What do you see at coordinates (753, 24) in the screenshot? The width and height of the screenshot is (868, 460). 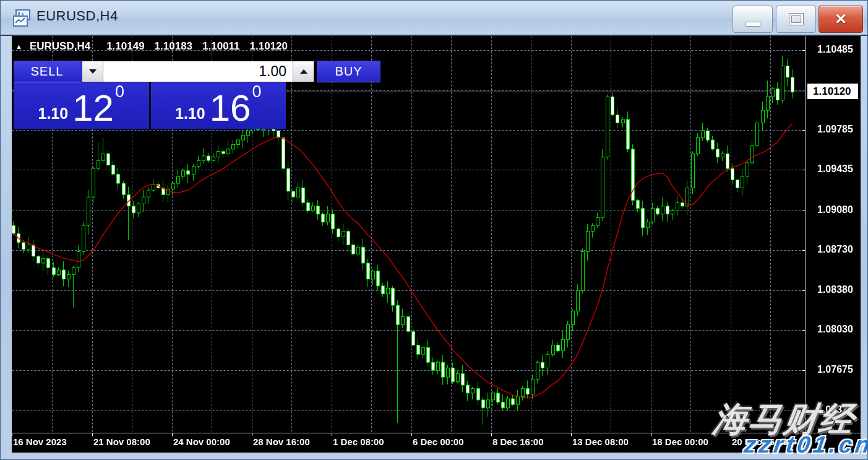 I see `minimize-icon` at bounding box center [753, 24].